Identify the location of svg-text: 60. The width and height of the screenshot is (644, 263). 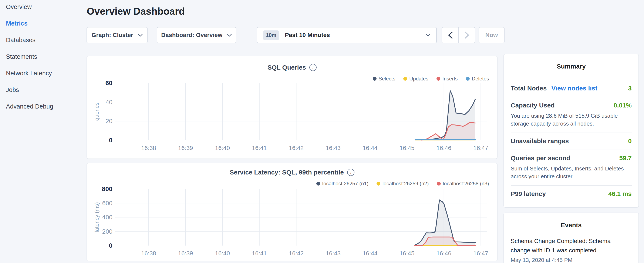
(109, 83).